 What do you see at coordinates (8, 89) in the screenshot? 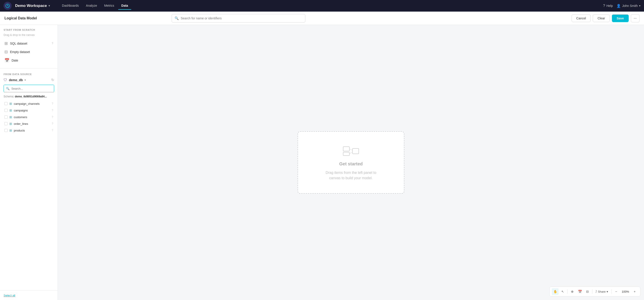
I see `datasource-search-icon: 🔍` at bounding box center [8, 89].